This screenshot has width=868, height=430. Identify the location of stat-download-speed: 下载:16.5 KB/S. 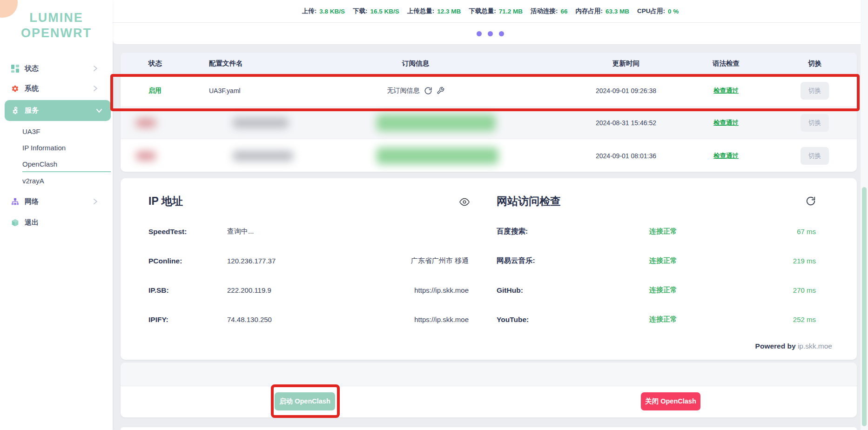
(376, 11).